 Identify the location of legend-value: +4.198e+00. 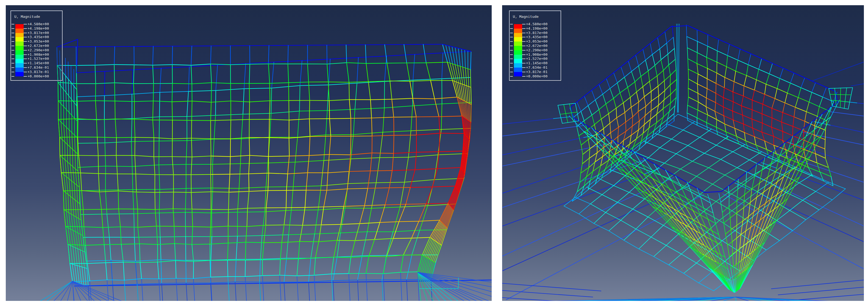
(537, 28).